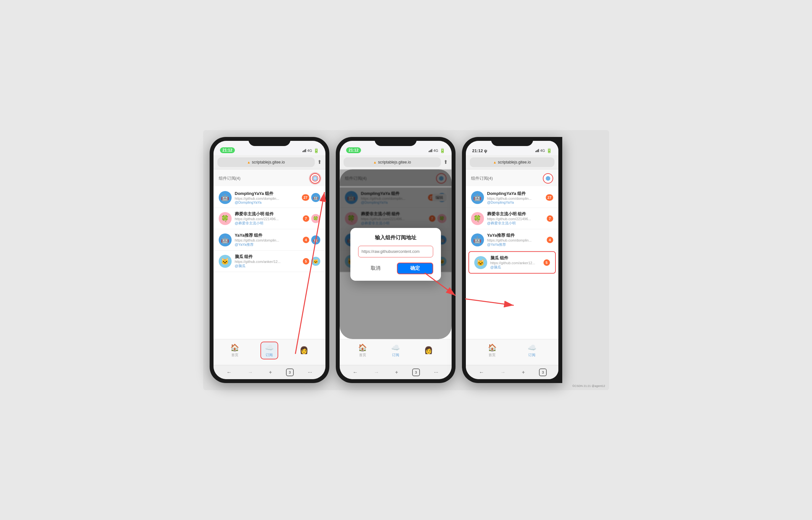  I want to click on avatar-3-1: 🤖, so click(478, 198).